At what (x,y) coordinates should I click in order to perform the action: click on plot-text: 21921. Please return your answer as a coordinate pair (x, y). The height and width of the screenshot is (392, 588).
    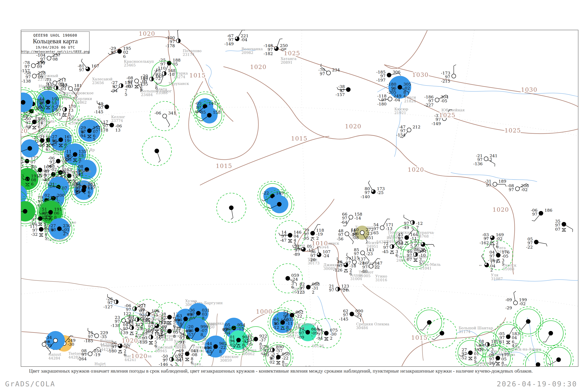
    Looking at the image, I should click on (400, 112).